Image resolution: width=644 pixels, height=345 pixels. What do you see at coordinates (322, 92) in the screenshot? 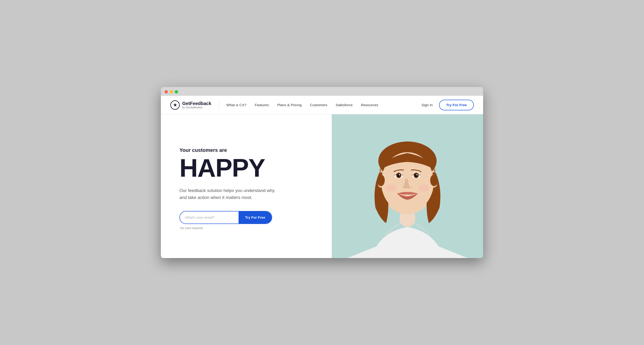
I see `browser-chrome` at bounding box center [322, 92].